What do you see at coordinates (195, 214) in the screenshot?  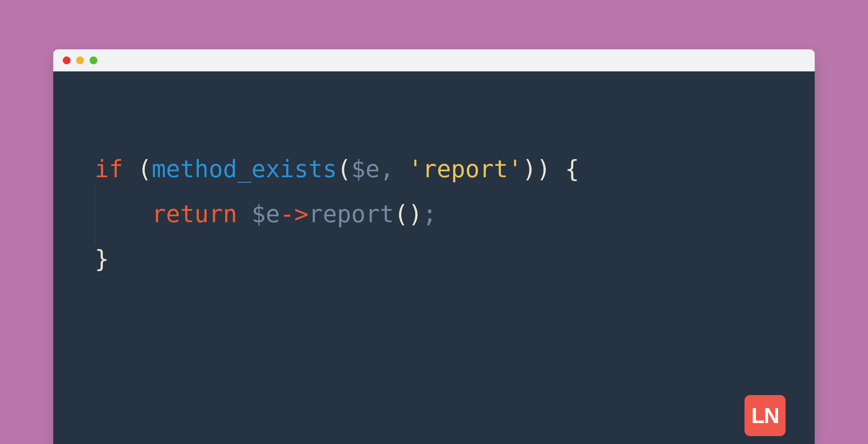 I see `keyword-return: return` at bounding box center [195, 214].